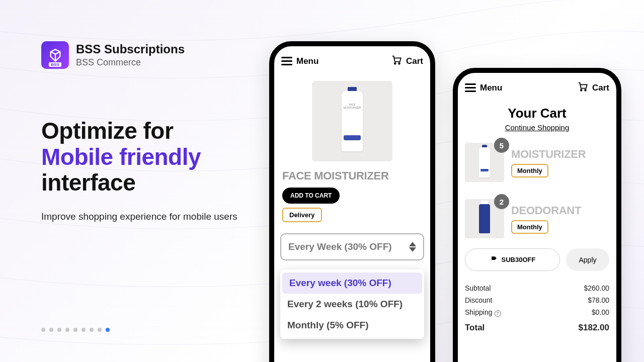  What do you see at coordinates (601, 313) in the screenshot?
I see `shipping-value: $0.00` at bounding box center [601, 313].